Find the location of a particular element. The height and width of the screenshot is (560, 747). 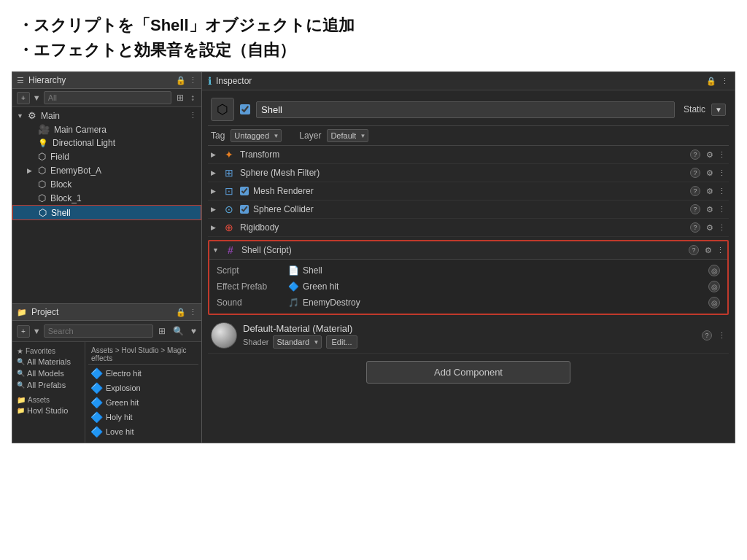

object-name-input is located at coordinates (465, 109).